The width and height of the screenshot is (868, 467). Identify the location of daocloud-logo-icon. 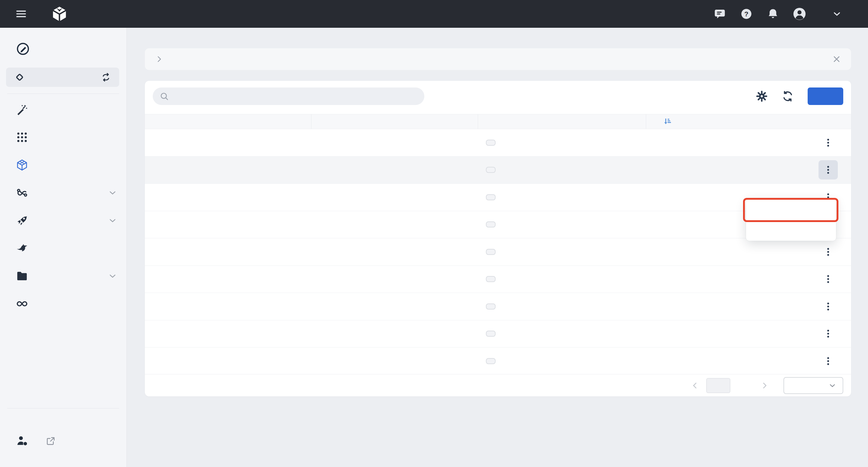
(59, 14).